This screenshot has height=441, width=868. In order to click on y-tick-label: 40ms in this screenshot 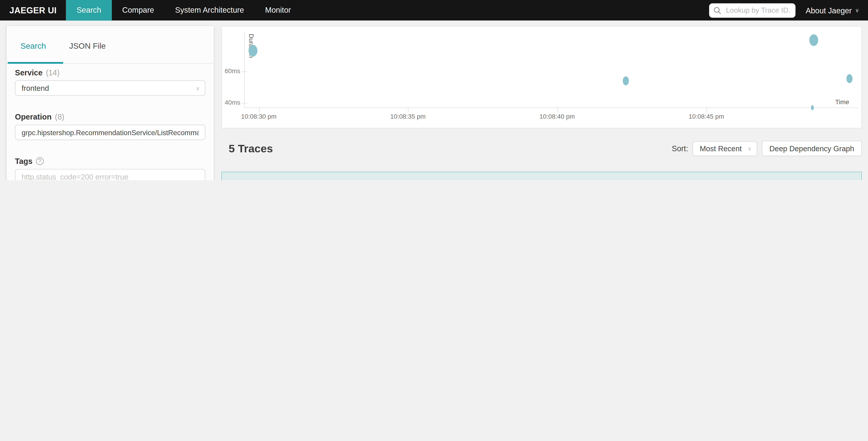, I will do `click(231, 102)`.